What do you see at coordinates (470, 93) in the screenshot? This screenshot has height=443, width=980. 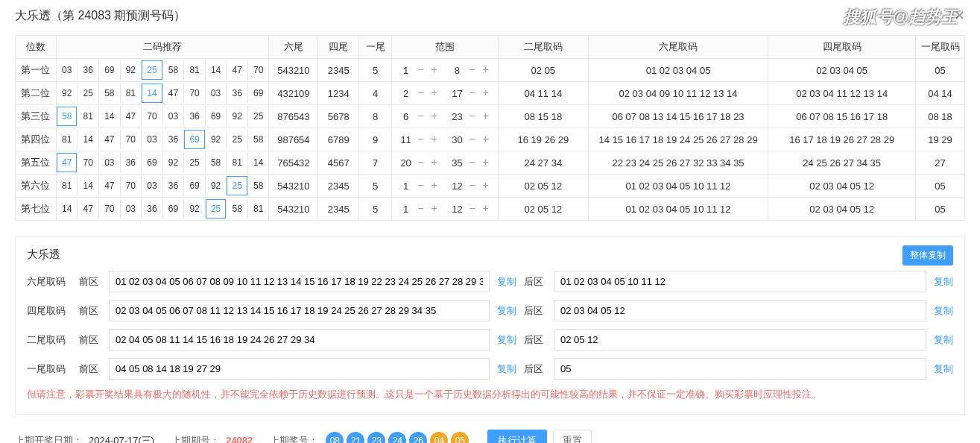 I see `range-max-stepper: 17−+` at bounding box center [470, 93].